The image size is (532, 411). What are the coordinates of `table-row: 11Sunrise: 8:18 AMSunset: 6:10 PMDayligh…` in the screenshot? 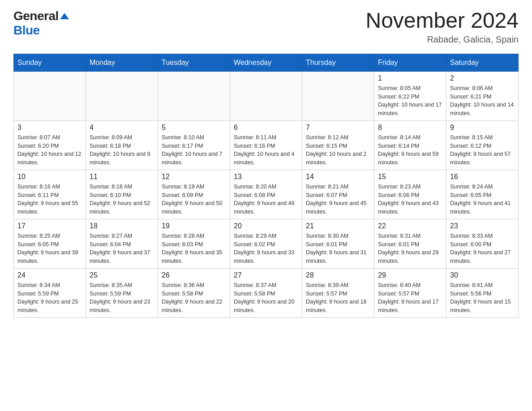 It's located at (122, 194).